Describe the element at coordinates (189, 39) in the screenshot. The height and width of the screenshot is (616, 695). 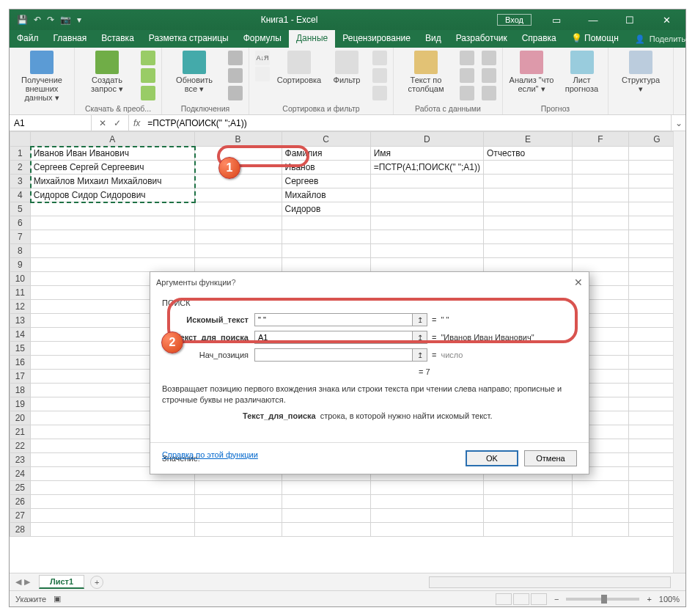
I see `tab-page-layout: Разметка страницы` at that location.